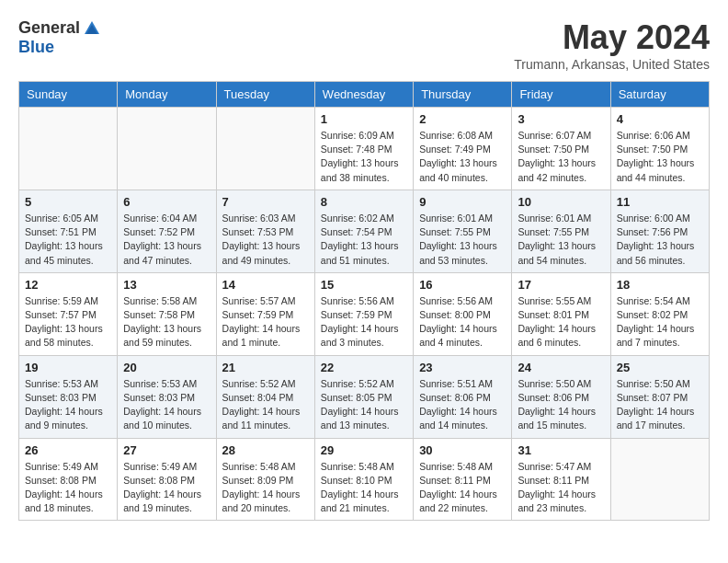 Image resolution: width=728 pixels, height=563 pixels. Describe the element at coordinates (166, 451) in the screenshot. I see `day-number: 27` at that location.